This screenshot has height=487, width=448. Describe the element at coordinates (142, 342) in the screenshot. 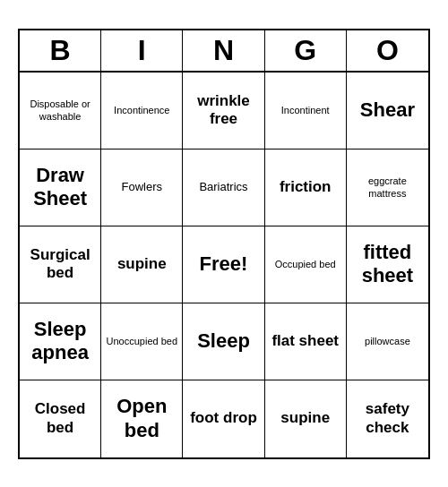

I see `bingo-cell-16: Unoccupied bed` at that location.